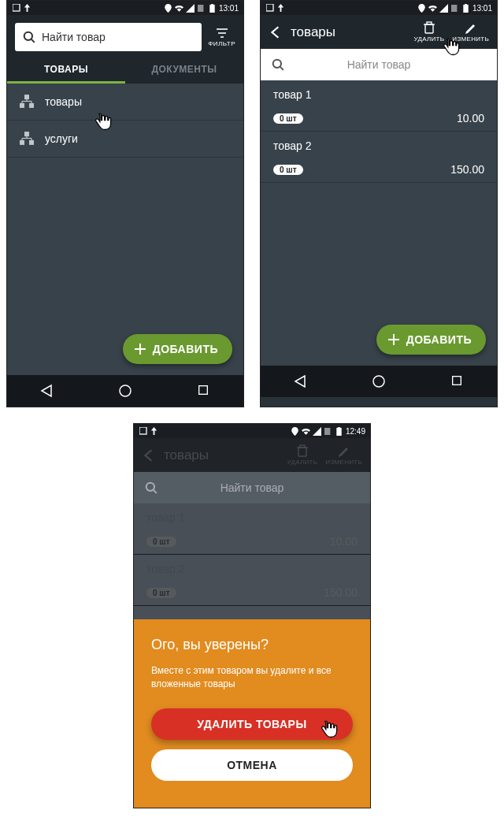  I want to click on filter-icon, so click(222, 33).